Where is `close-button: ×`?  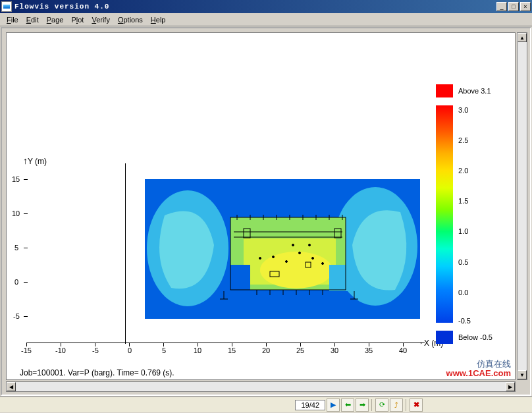
close-button: × is located at coordinates (525, 7).